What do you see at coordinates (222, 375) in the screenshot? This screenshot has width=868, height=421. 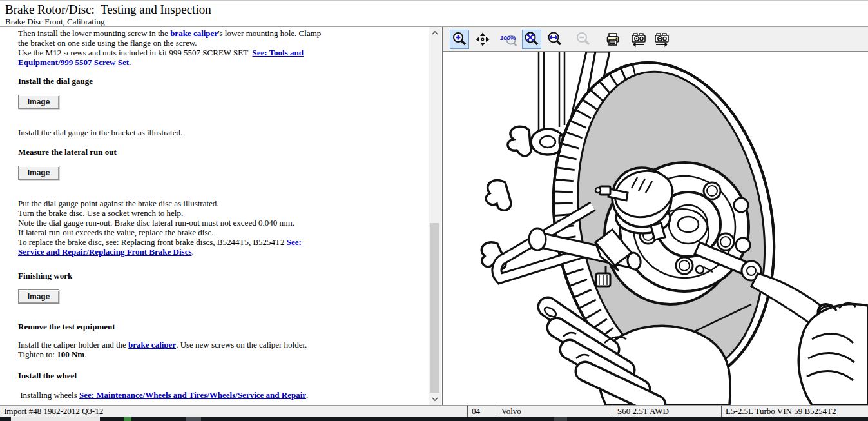 I see `section-heading-install-wheel: Install the wheel` at bounding box center [222, 375].